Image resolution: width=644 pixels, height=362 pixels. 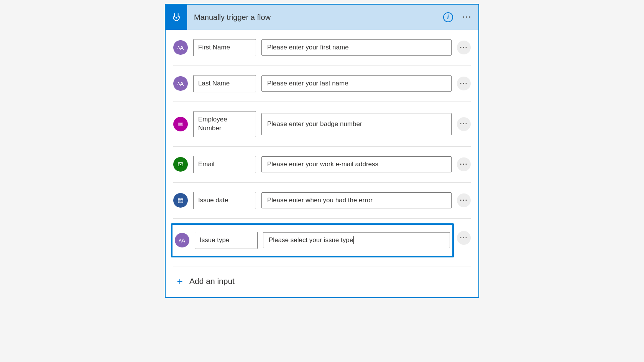 What do you see at coordinates (181, 124) in the screenshot?
I see `number-type-icon: 123` at bounding box center [181, 124].